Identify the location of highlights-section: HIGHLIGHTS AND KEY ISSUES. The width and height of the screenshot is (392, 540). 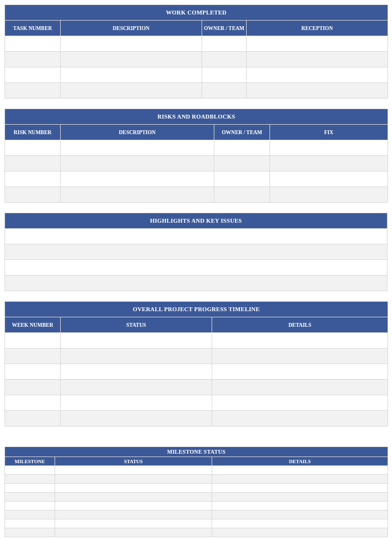
(196, 252).